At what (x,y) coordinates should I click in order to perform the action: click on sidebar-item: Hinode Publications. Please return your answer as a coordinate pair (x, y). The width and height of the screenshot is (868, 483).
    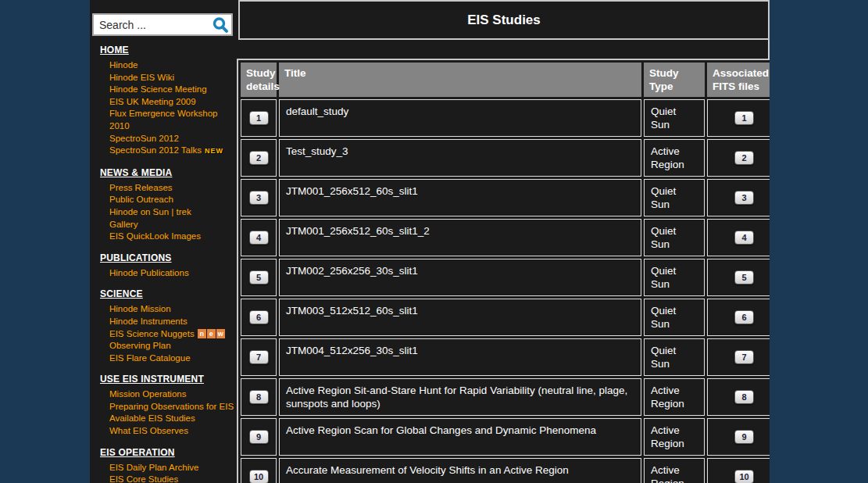
    Looking at the image, I should click on (169, 274).